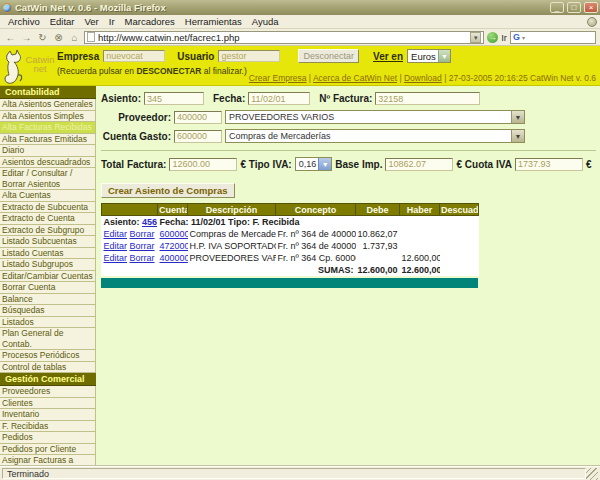 The width and height of the screenshot is (600, 480). What do you see at coordinates (504, 38) in the screenshot?
I see `go-button: Ir` at bounding box center [504, 38].